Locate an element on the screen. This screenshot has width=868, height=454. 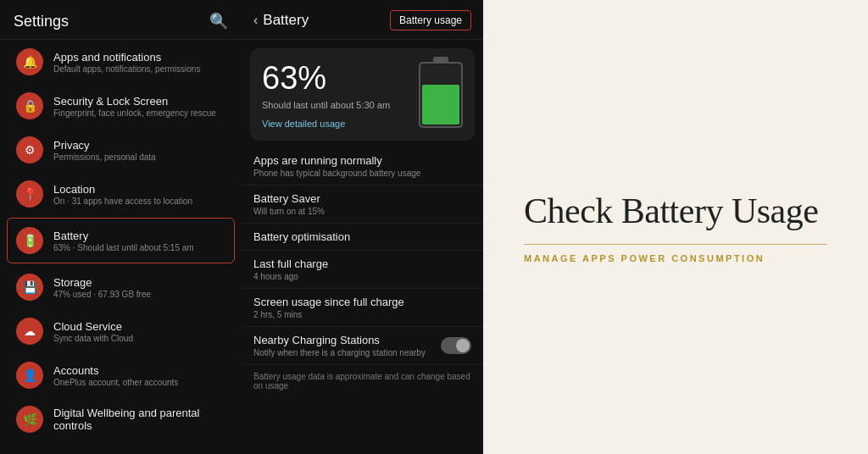
settings-item-icon: ⚙ is located at coordinates (30, 150).